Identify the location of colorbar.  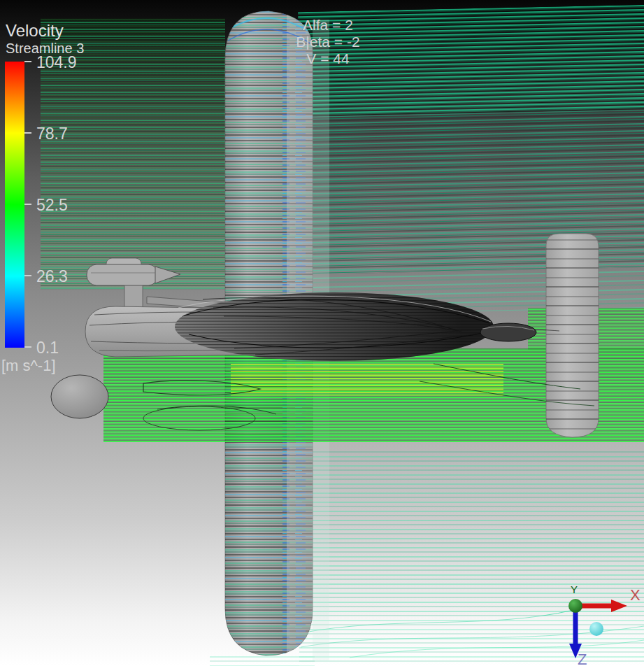
(15, 204).